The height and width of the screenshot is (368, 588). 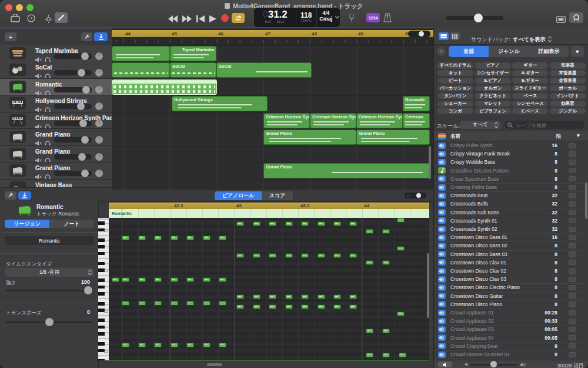 I want to click on loop-row: Crispy Pulse Synth16, so click(x=509, y=146).